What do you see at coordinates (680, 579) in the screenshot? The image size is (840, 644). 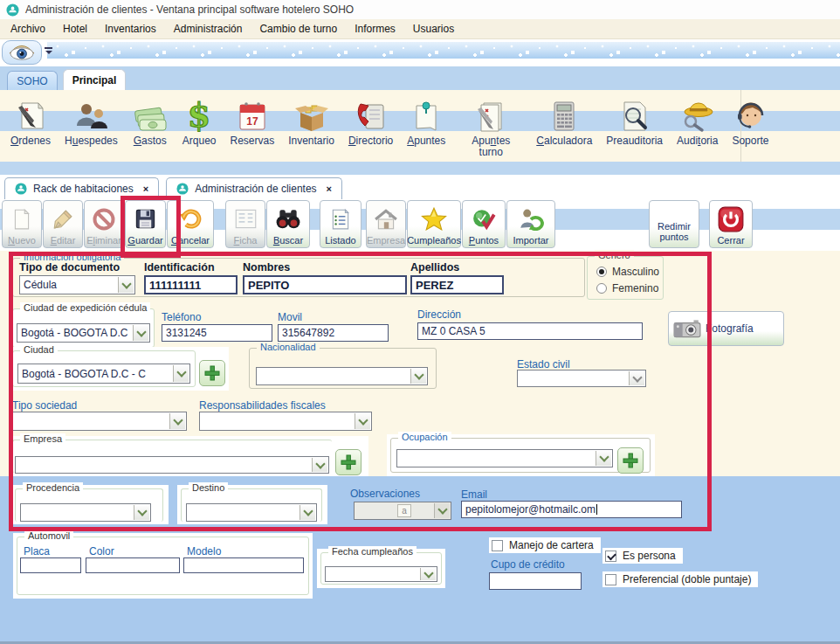 I see `checkbox-preferencial: Preferencial (doble puntaje)` at bounding box center [680, 579].